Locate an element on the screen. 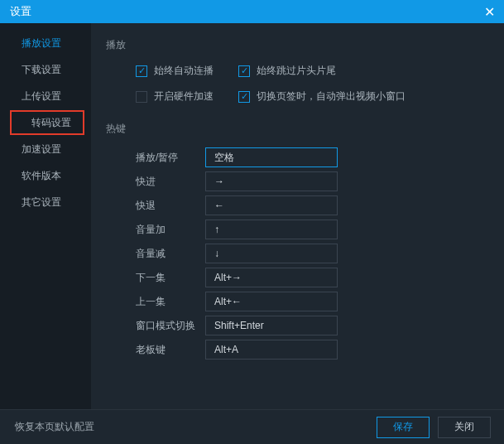  close-button: 关闭 is located at coordinates (464, 427).